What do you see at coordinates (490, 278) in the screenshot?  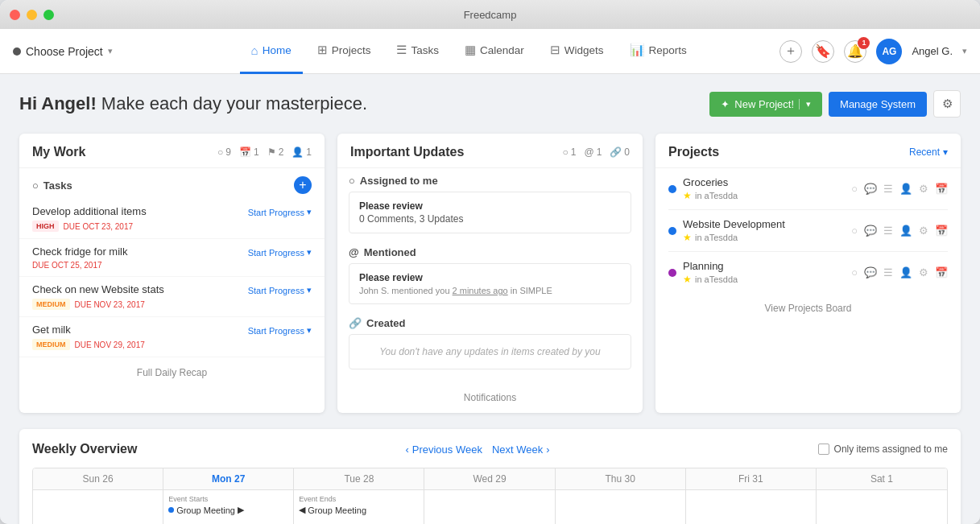 I see `mentioned-box-title: Please review` at bounding box center [490, 278].